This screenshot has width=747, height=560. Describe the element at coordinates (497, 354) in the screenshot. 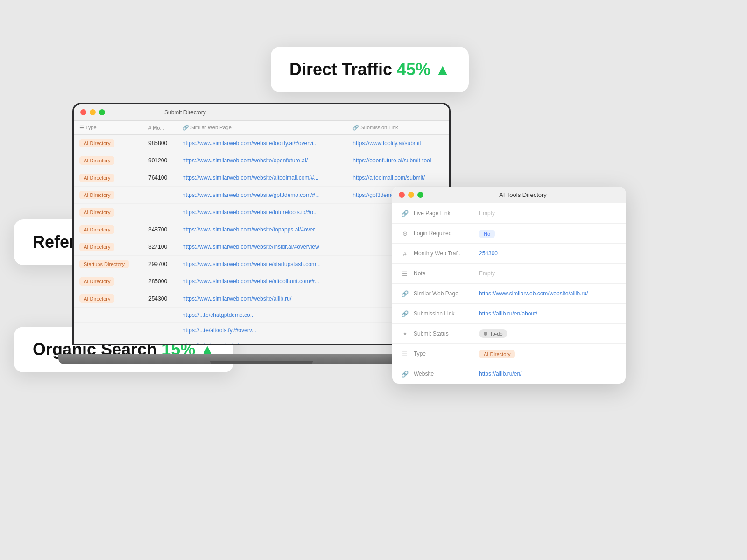

I see `badge-ai-dir: AI Directory` at that location.